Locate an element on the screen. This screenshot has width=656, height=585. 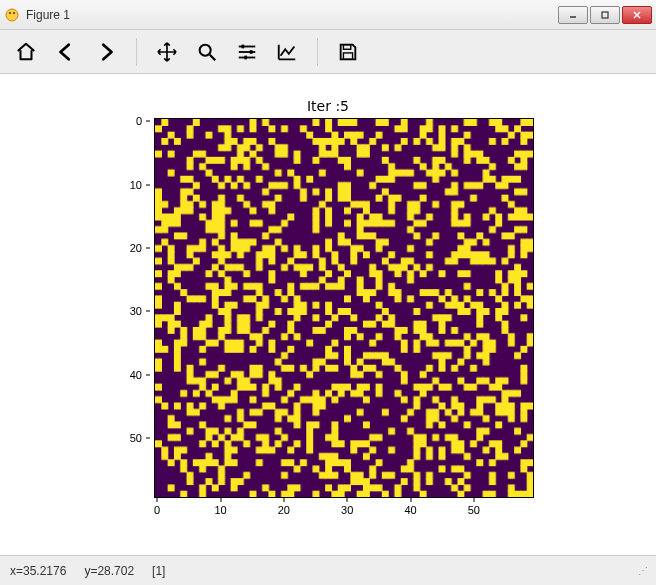
status-bar: x=35.2176 y=28.702 [1] ⋰ is located at coordinates (328, 570).